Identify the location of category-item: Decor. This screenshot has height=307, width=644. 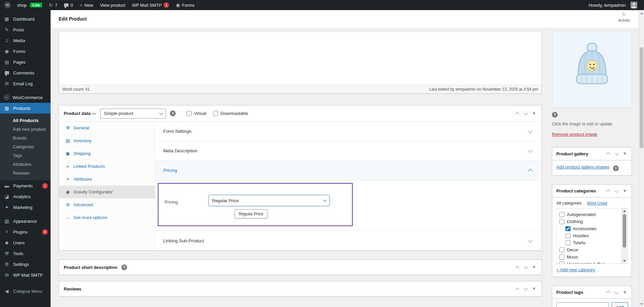
(589, 250).